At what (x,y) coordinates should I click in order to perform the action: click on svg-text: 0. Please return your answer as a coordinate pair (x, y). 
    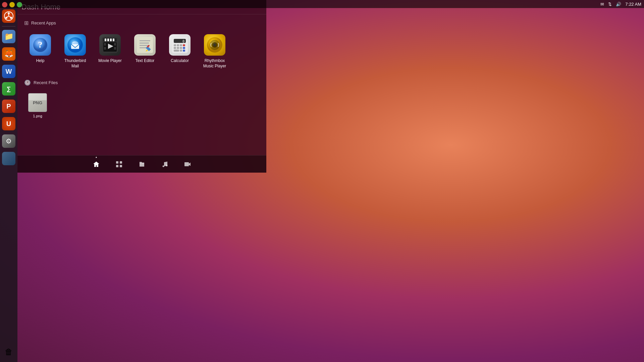
    Looking at the image, I should click on (183, 42).